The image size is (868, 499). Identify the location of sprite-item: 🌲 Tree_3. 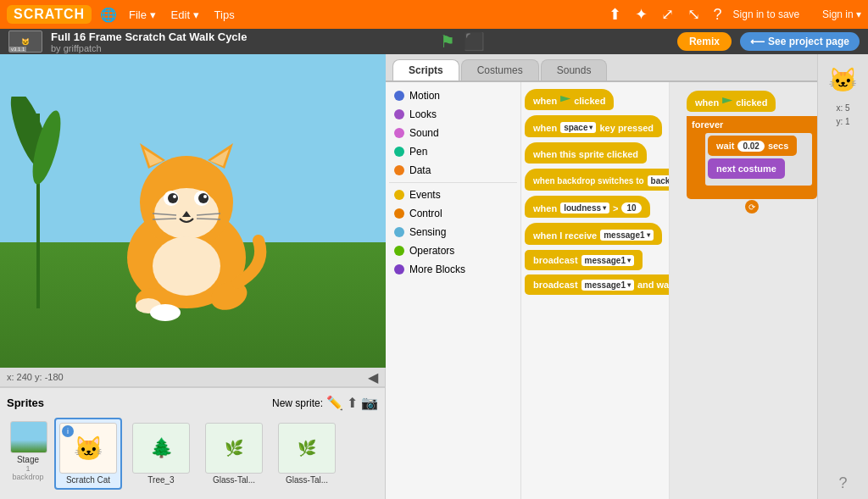
(161, 454).